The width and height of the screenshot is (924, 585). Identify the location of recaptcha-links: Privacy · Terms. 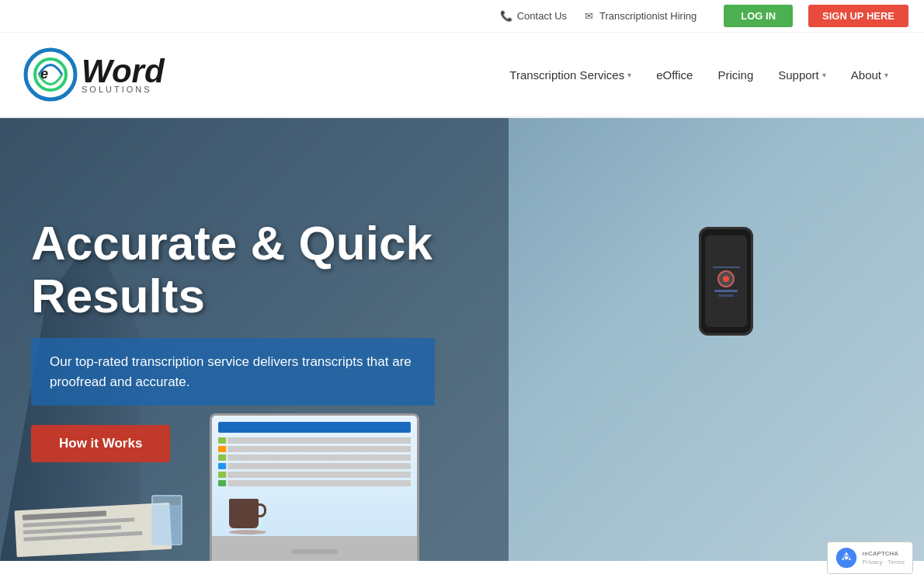
(884, 562).